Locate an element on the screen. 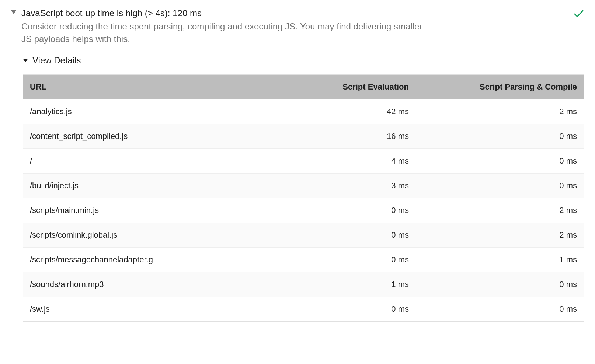  cell-script-evaluation: 1 ms is located at coordinates (354, 284).